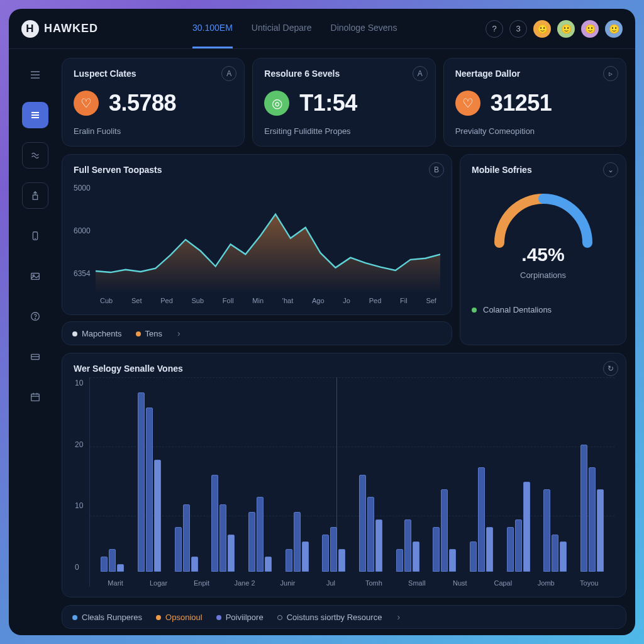 The width and height of the screenshot is (644, 644). What do you see at coordinates (344, 617) in the screenshot?
I see `bar-chart-legend: Cleals Runperes Opsonioul Poiviilpore Co…` at bounding box center [344, 617].